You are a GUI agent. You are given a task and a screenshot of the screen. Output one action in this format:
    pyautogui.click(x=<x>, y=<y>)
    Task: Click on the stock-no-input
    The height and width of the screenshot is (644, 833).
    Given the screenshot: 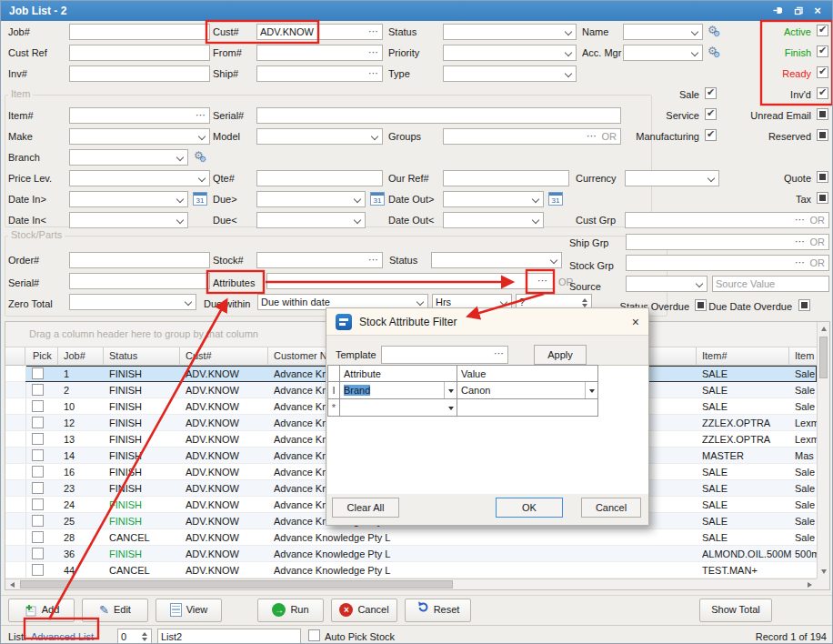 What is the action you would take?
    pyautogui.click(x=320, y=260)
    